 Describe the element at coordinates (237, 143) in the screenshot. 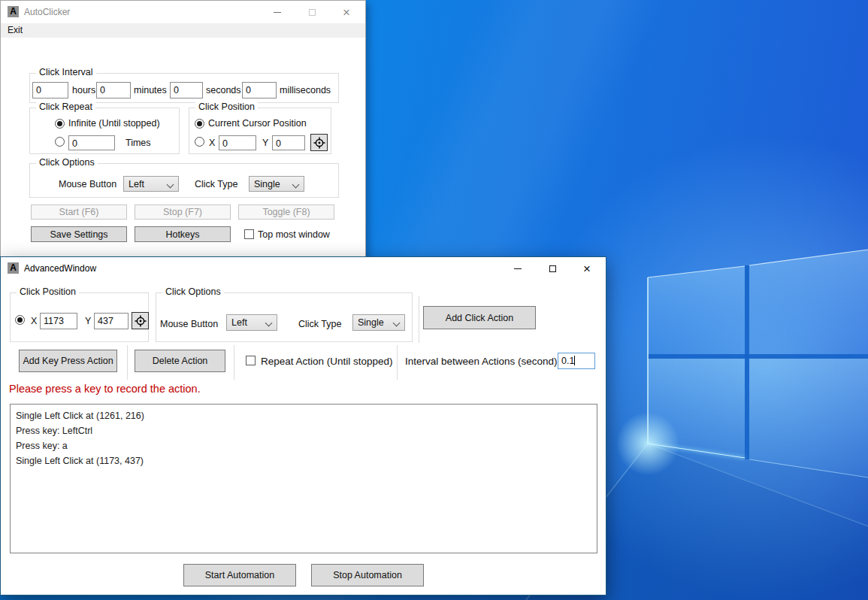

I see `x-input: 0` at that location.